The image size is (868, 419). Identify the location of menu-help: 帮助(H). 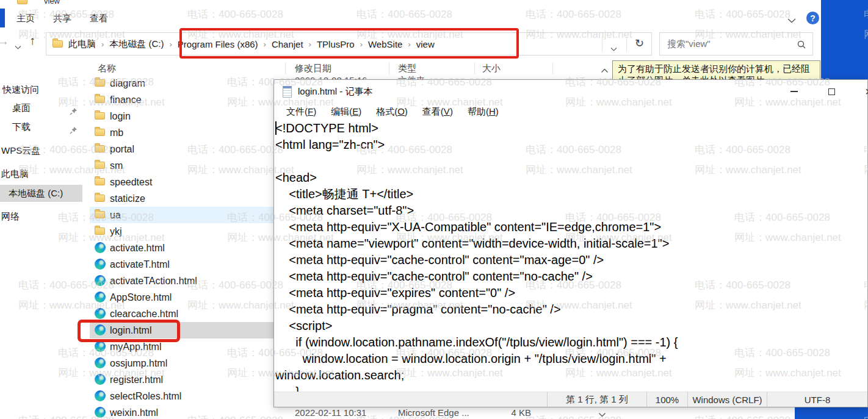
(483, 112).